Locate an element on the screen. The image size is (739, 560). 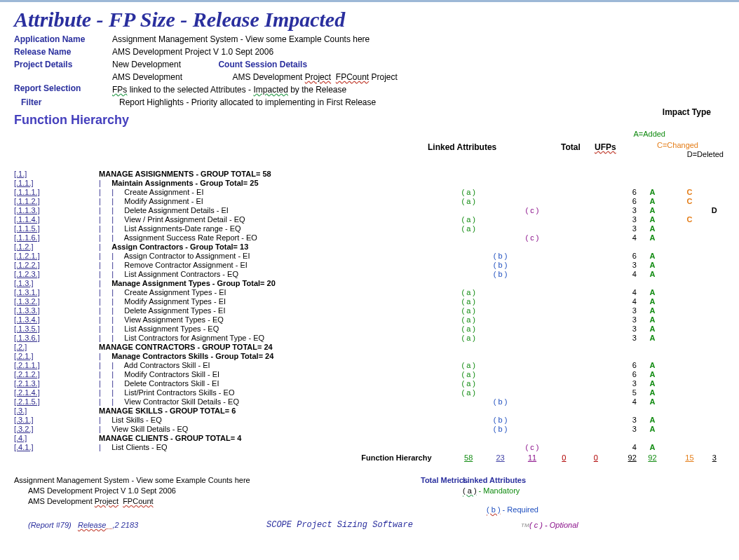
row-text: MANAGE SKILLS - GROUP TOTAL= 6 is located at coordinates (167, 411).